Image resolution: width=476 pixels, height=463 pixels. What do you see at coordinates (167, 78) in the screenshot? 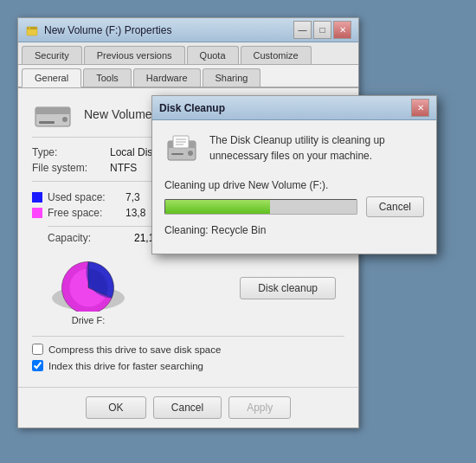
I see `tab-hardware: Hardware` at bounding box center [167, 78].